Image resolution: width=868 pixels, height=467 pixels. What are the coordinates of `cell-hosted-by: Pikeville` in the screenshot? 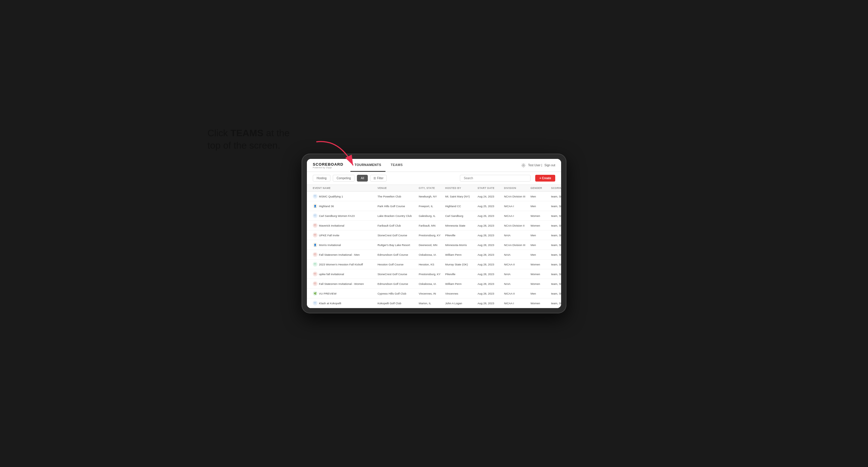 It's located at (461, 274).